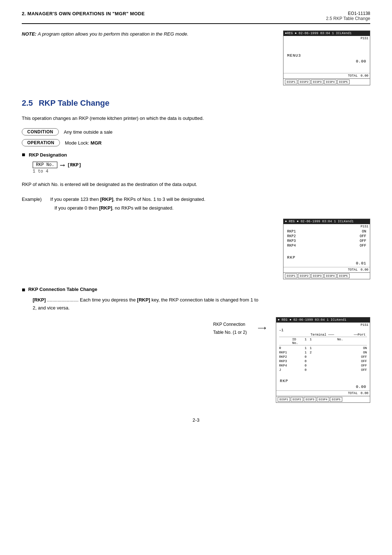 Image resolution: width=392 pixels, height=555 pixels. Describe the element at coordinates (304, 276) in the screenshot. I see `s2-disp2: DISP2` at that location.